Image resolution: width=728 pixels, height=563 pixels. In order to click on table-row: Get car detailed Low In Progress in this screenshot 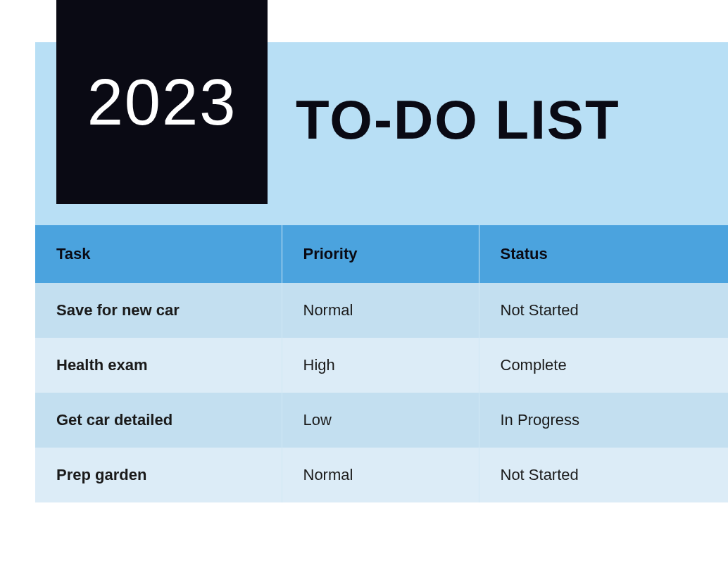, I will do `click(382, 420)`.